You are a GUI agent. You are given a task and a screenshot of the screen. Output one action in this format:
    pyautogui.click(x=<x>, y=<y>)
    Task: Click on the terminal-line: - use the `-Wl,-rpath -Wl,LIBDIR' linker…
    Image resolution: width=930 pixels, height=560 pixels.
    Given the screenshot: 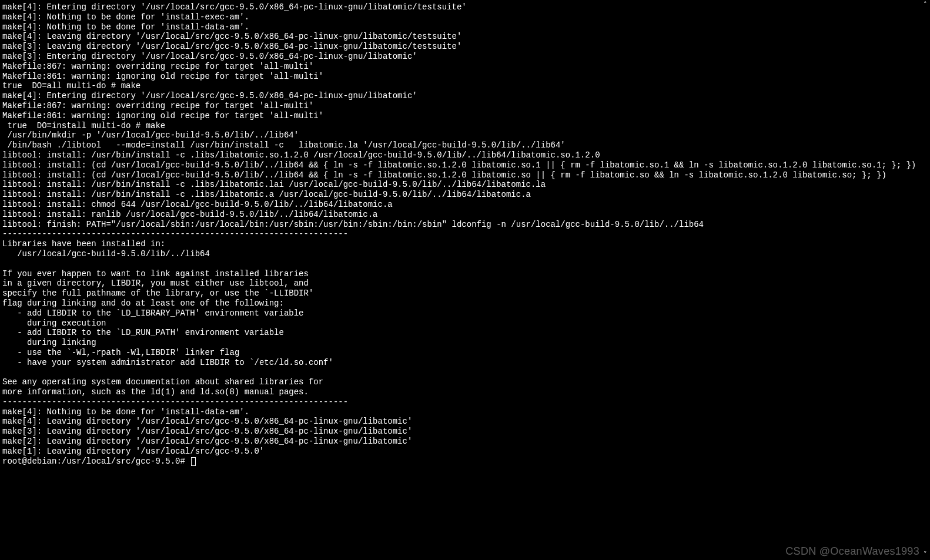 What is the action you would take?
    pyautogui.click(x=460, y=353)
    